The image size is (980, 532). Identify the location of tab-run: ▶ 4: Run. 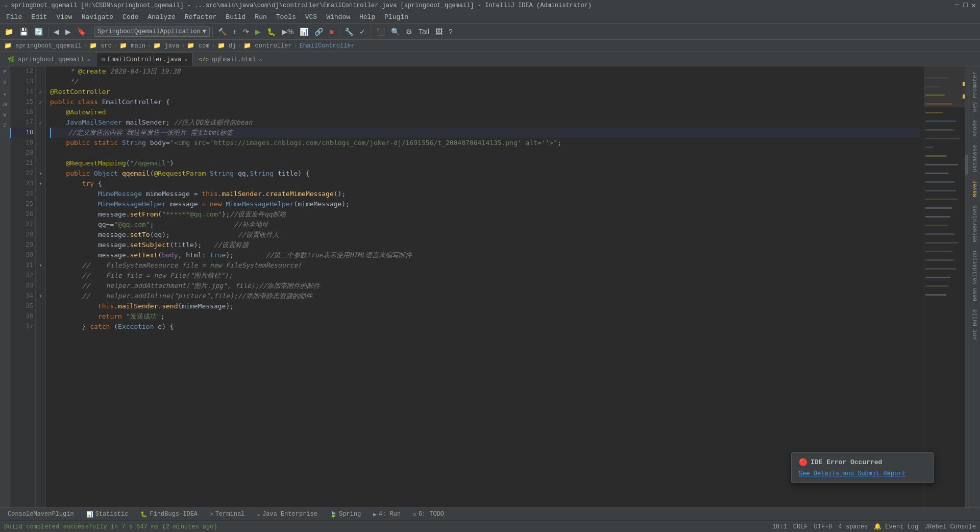
(387, 514).